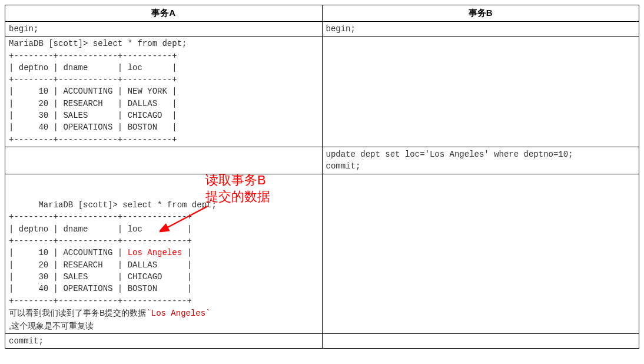  What do you see at coordinates (450, 154) in the screenshot?
I see `sql-update: update dept set loc='Los Angeles' where …` at bounding box center [450, 154].